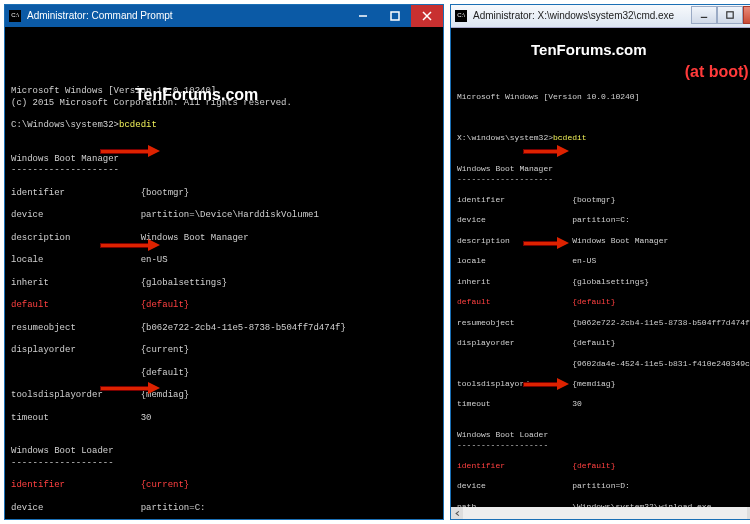 This screenshot has height=524, width=750. Describe the element at coordinates (224, 16) in the screenshot. I see `titlebar-left: Administrator: Command Prompt` at that location.